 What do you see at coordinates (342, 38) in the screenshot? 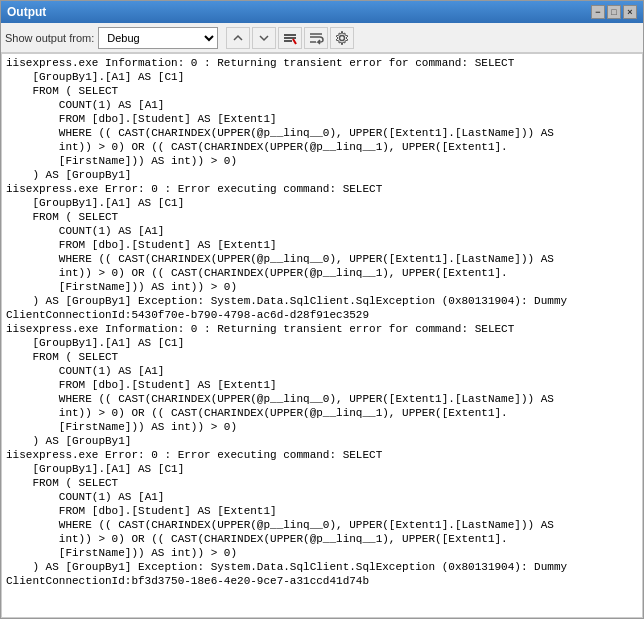
I see `gear-icon` at bounding box center [342, 38].